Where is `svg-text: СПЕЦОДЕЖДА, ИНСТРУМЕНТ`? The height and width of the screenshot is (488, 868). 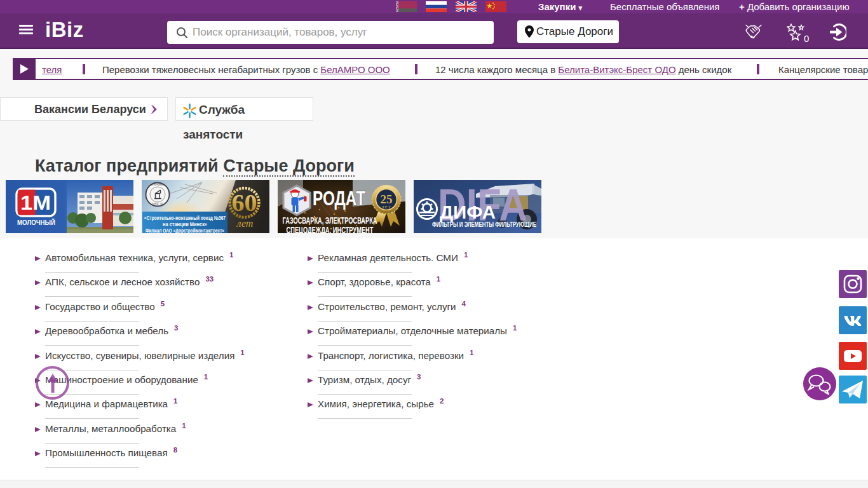
svg-text: СПЕЦОДЕЖДА, ИНСТРУМЕНТ is located at coordinates (330, 229).